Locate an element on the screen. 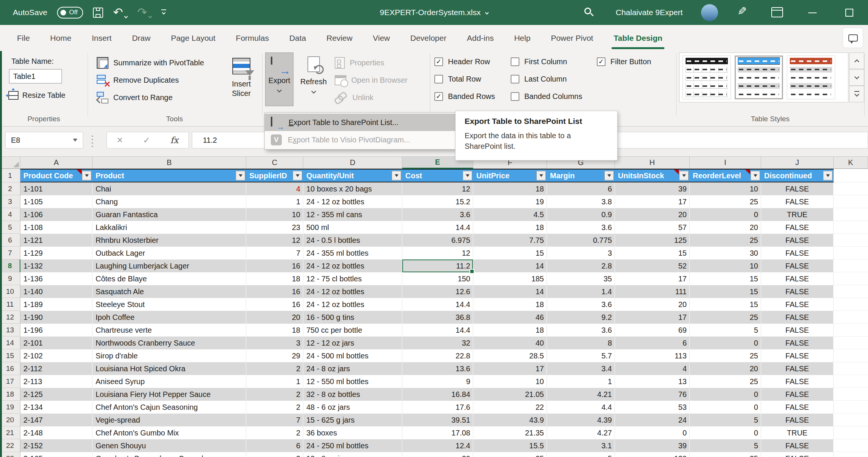  cell-G19: 4.4 is located at coordinates (581, 407).